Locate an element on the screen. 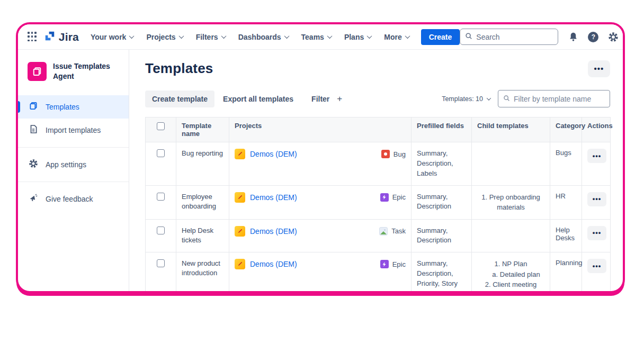  prefilled-fields: Summary, Description, Priority, Story Po… is located at coordinates (442, 273).